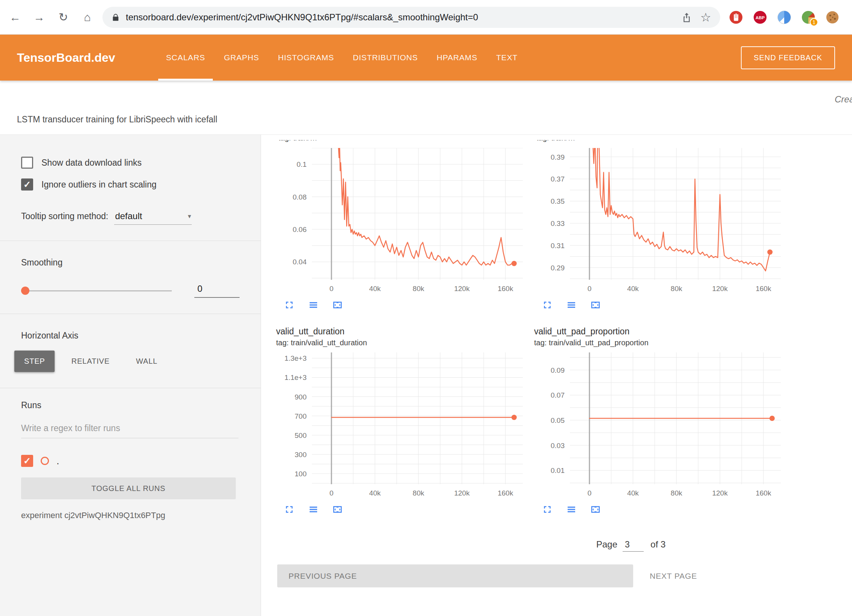  Describe the element at coordinates (15, 17) in the screenshot. I see `back-icon: ←` at that location.